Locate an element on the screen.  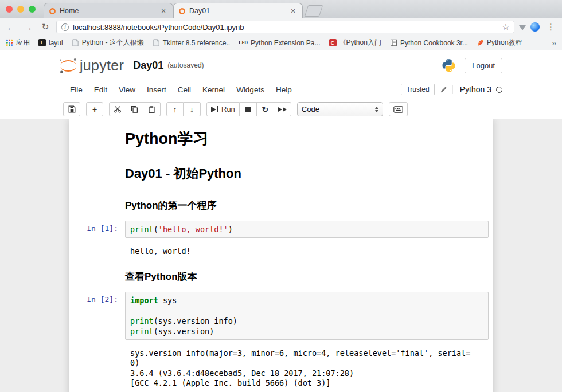
bookmark-tkinter: Tkinter 8.5 reference.. is located at coordinates (192, 43).